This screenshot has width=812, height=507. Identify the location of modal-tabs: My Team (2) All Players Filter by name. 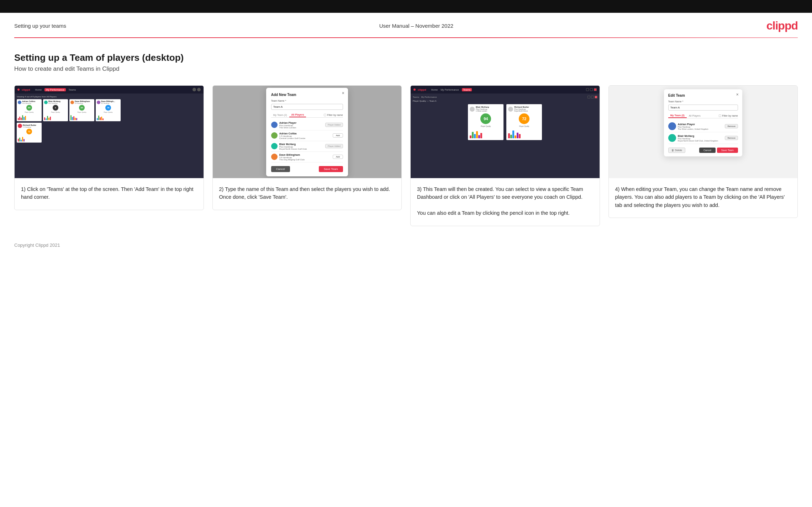
(307, 115).